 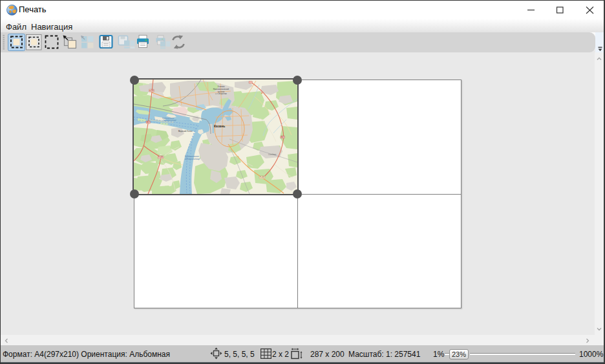 What do you see at coordinates (220, 126) in the screenshot?
I see `svg-text: Казань` at bounding box center [220, 126].